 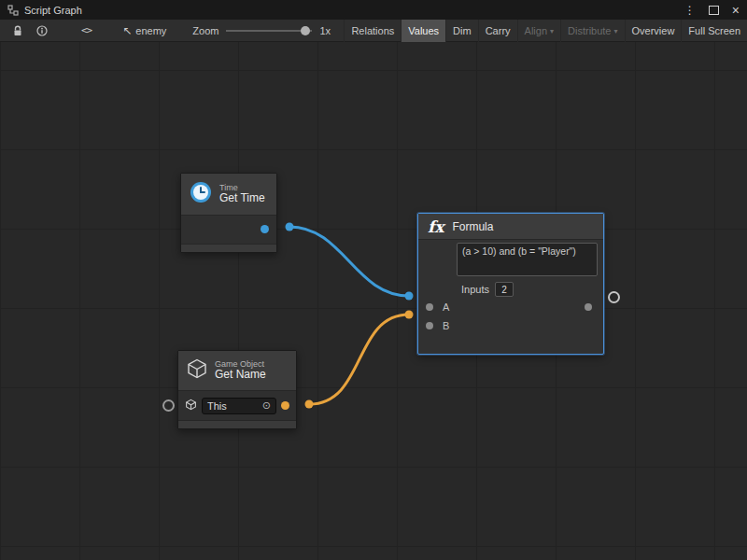 What do you see at coordinates (241, 375) in the screenshot?
I see `node-title: Get Name` at bounding box center [241, 375].